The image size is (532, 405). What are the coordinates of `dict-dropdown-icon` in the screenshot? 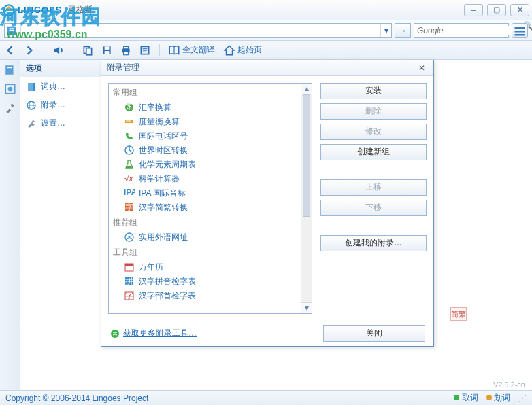 It's located at (13, 31).